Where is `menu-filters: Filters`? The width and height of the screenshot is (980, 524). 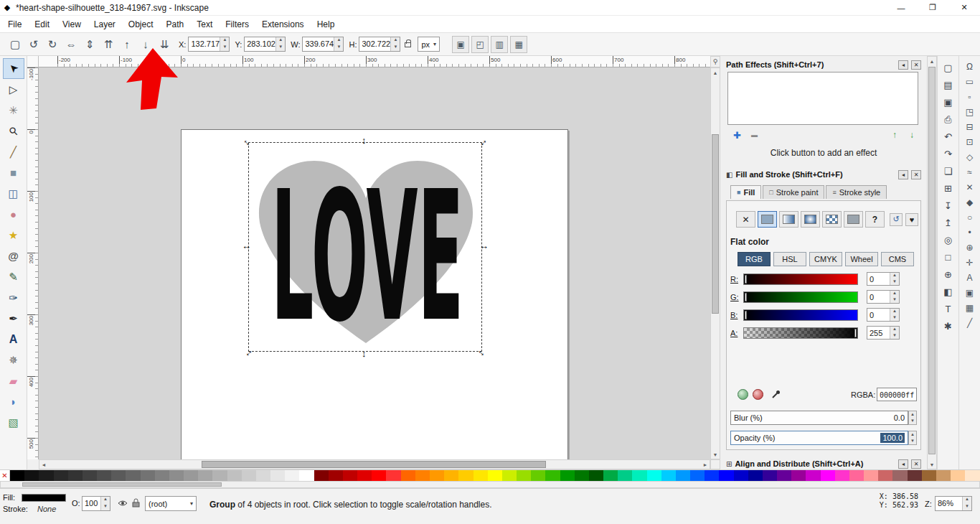
menu-filters: Filters is located at coordinates (237, 24).